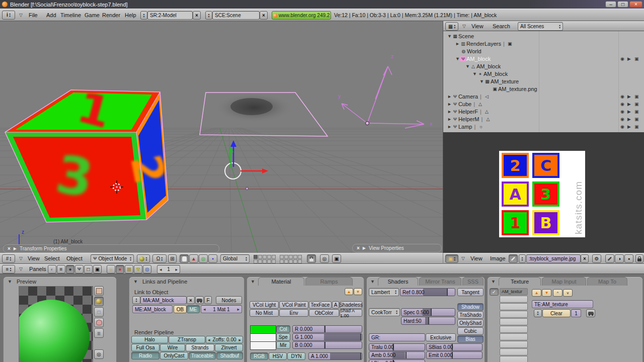  I want to click on wire-button: Wire, so click(173, 348).